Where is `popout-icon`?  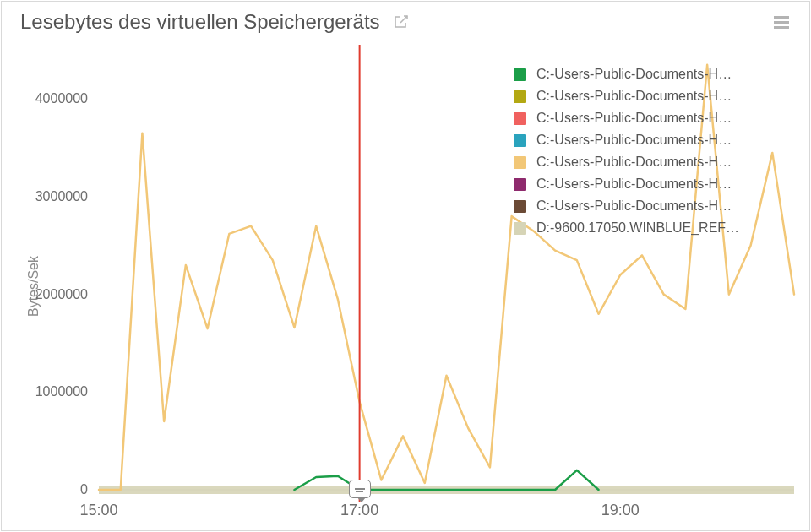
popout-icon is located at coordinates (400, 22).